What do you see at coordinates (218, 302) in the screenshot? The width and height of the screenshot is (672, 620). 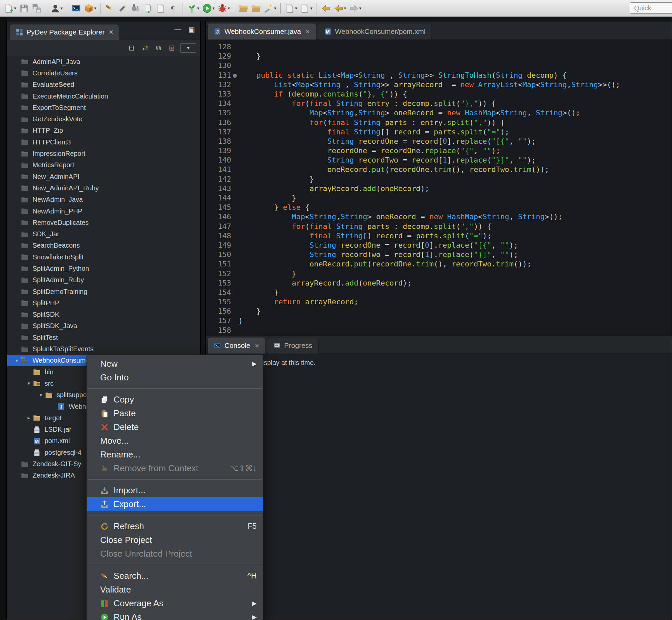 I see `line-number: 155` at bounding box center [218, 302].